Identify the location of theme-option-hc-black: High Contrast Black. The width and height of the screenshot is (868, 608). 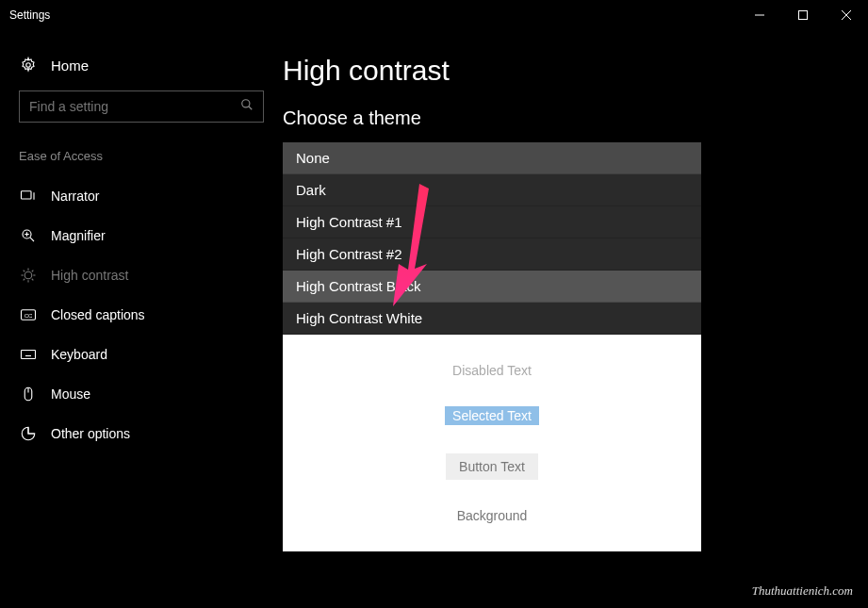
(492, 287).